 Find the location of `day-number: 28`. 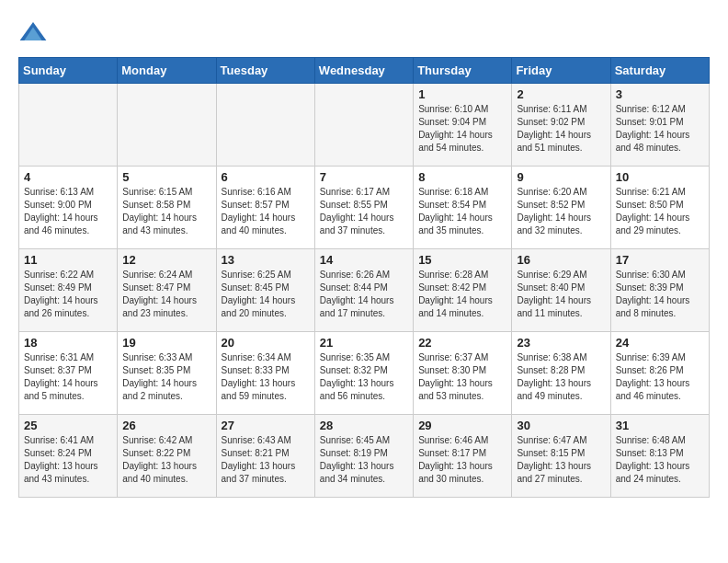

day-number: 28 is located at coordinates (364, 425).